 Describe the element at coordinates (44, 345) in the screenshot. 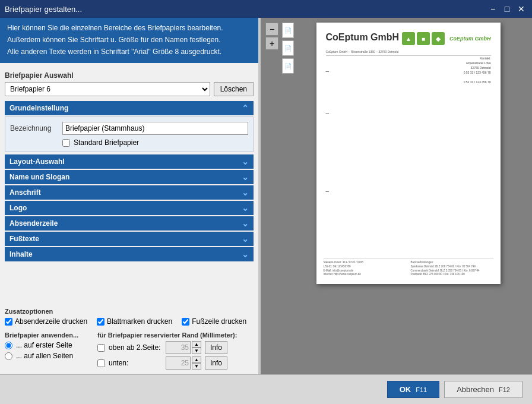

I see `radio-erste-seite-label: ... auf erster Seite` at that location.